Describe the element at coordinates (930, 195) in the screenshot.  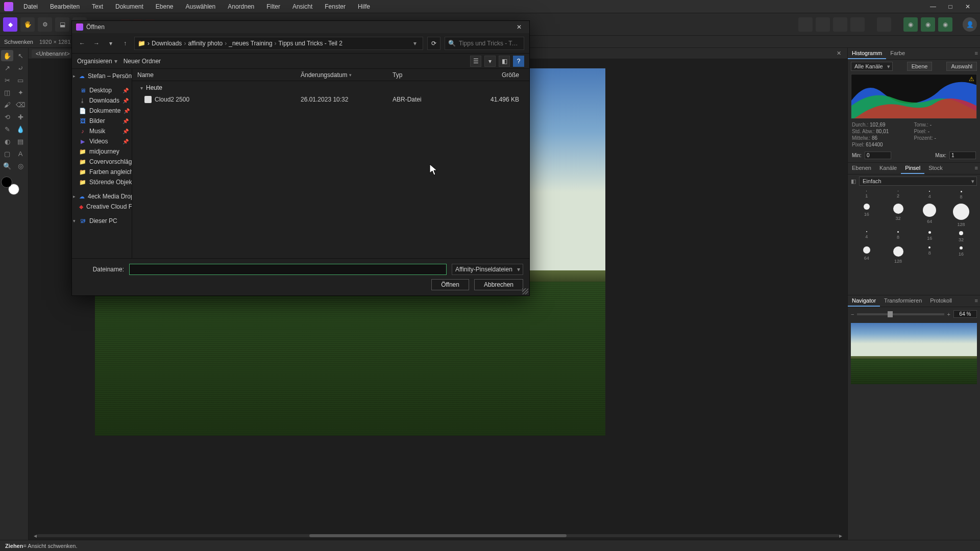
I see `brush-preset: 4` at that location.